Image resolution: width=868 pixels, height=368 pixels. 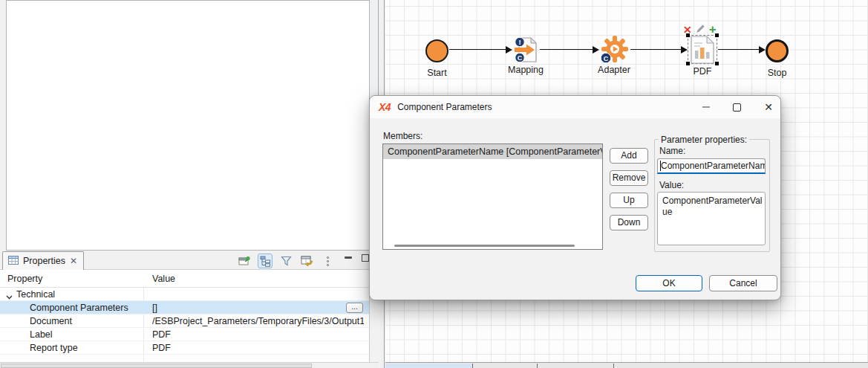 What do you see at coordinates (79, 308) in the screenshot?
I see `property-name: Component Parameters` at bounding box center [79, 308].